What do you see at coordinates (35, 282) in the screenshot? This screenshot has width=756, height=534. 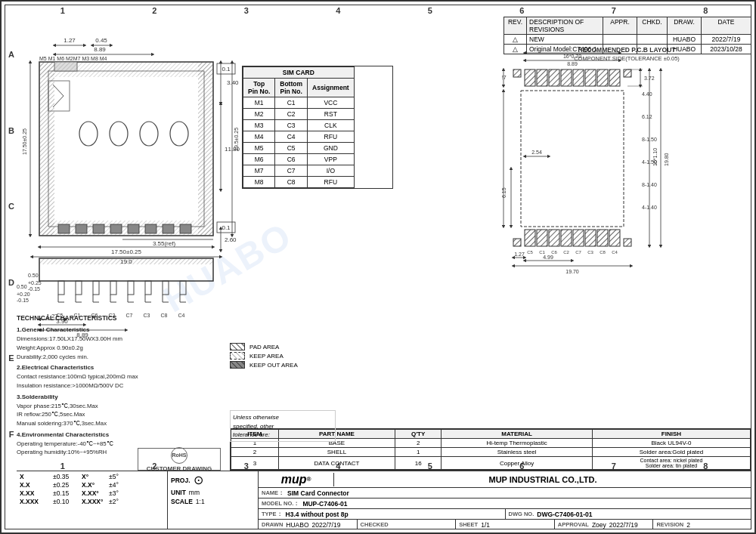 I see `svg-text: +0.25` at bounding box center [35, 282].